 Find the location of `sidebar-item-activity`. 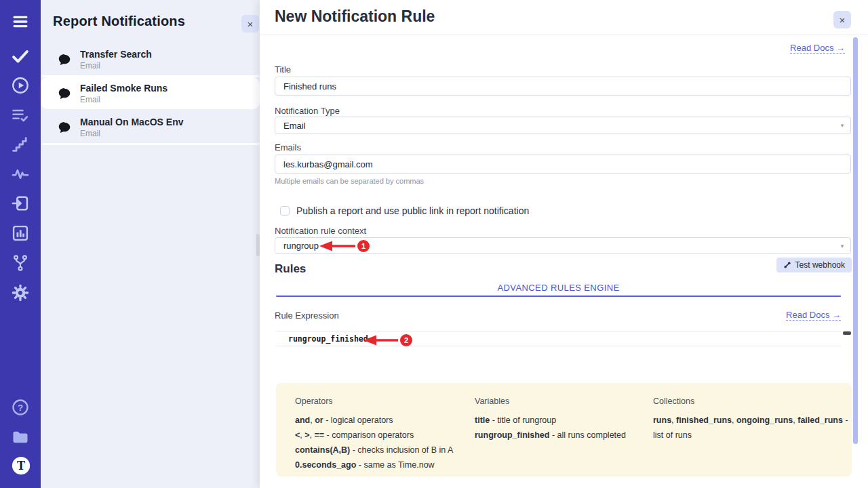

sidebar-item-activity is located at coordinates (20, 174).